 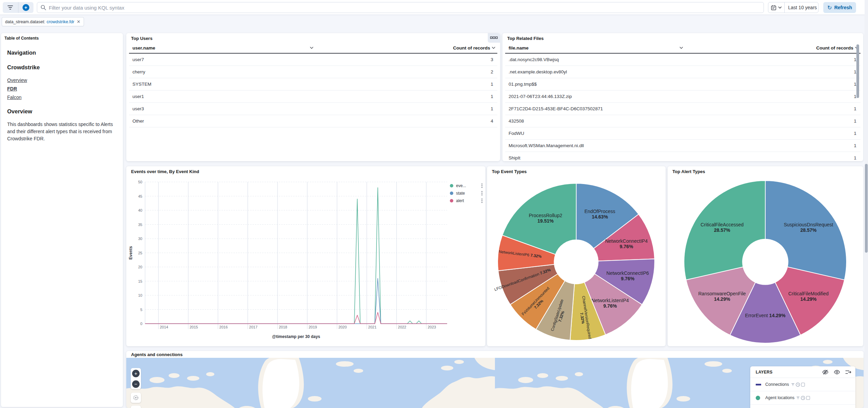 I want to click on column-header-user-name: user.name, so click(x=221, y=48).